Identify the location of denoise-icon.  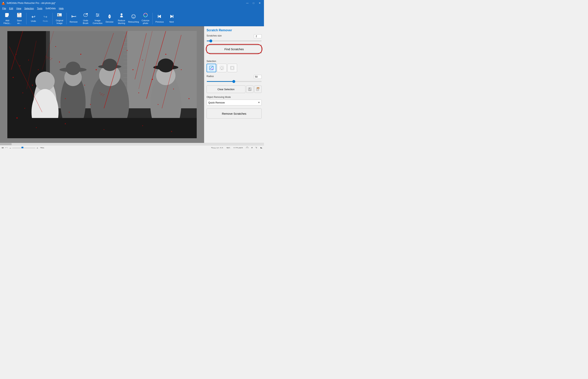
(110, 17).